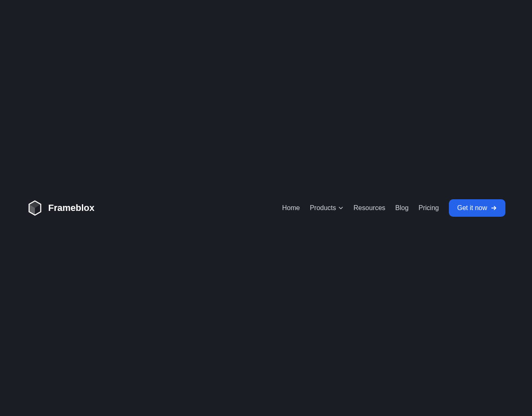  What do you see at coordinates (402, 208) in the screenshot?
I see `nav-link-blog: Blog` at bounding box center [402, 208].